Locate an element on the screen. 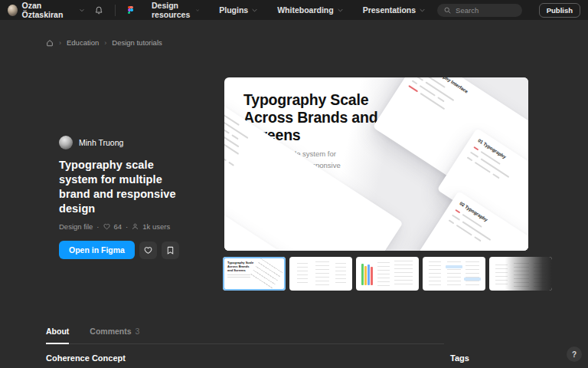 Image resolution: width=588 pixels, height=368 pixels. about-section: Coherence Concept This system emphasizes… is located at coordinates (239, 360).